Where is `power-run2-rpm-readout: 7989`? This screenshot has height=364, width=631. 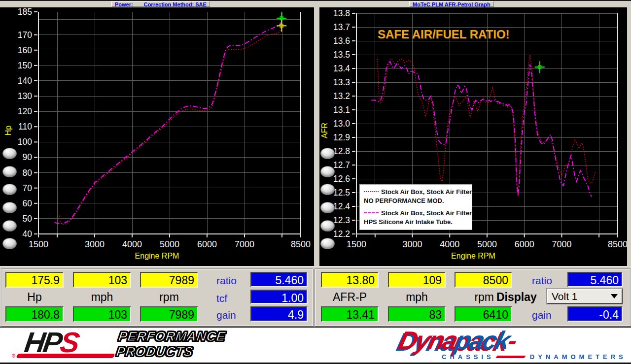
power-run2-rpm-readout: 7989 is located at coordinates (169, 314).